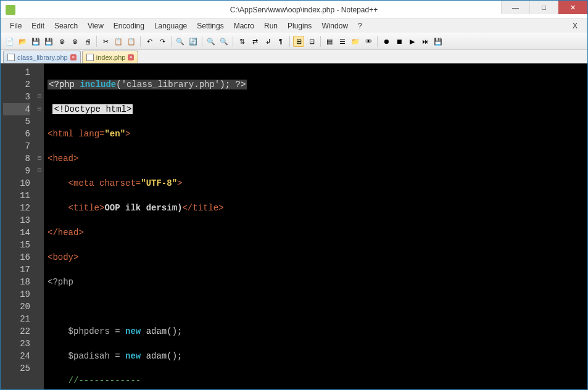 This screenshot has height=390, width=588. What do you see at coordinates (224, 41) in the screenshot?
I see `zoom-out-icon: 🔍` at bounding box center [224, 41].